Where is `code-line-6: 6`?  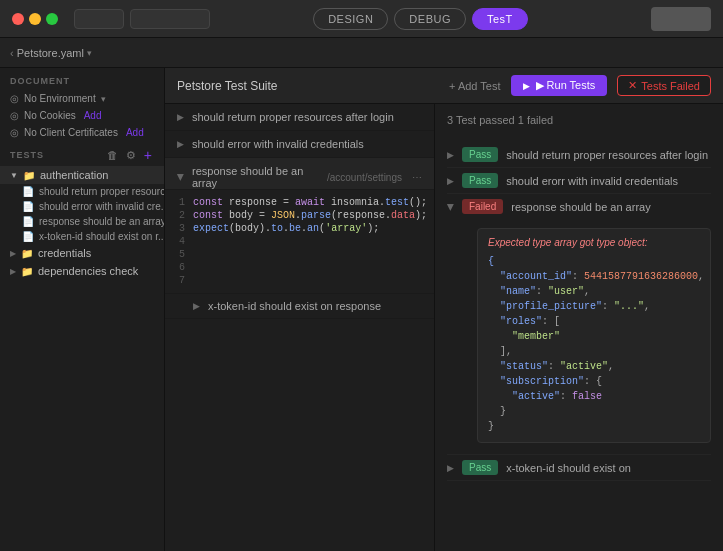 code-line-6: 6 is located at coordinates (300, 268).